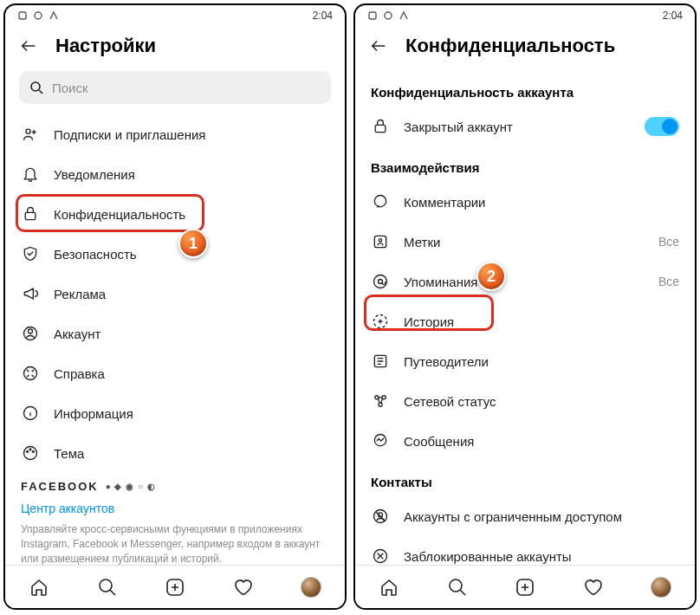 The image size is (700, 615). I want to click on item-comments: Комментарии, so click(525, 202).